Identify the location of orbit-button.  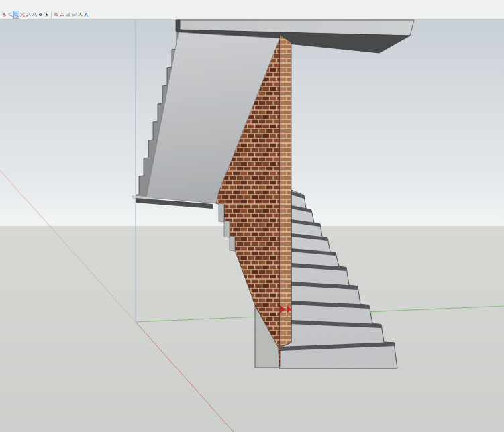
(4, 15).